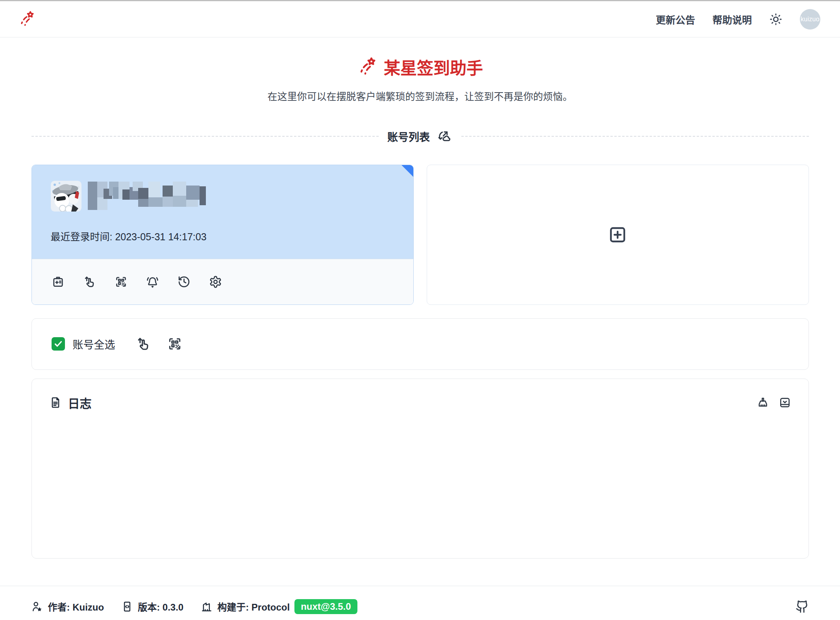  What do you see at coordinates (776, 19) in the screenshot?
I see `sun-icon` at bounding box center [776, 19].